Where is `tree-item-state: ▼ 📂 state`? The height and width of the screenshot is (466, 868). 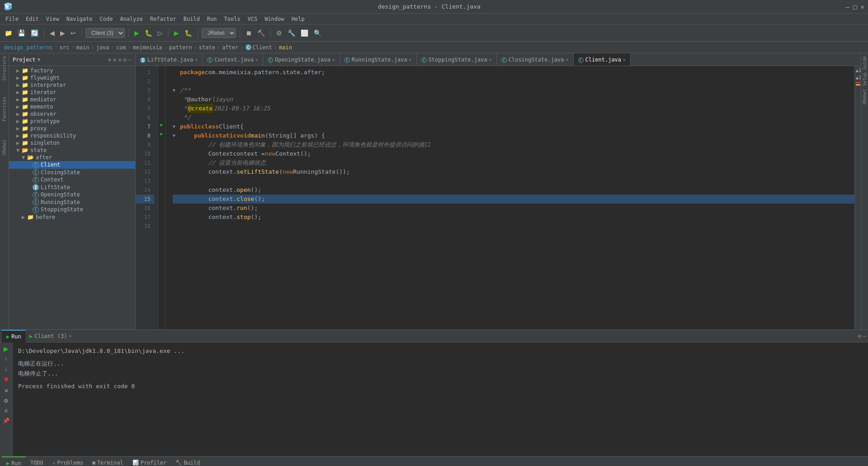
tree-item-state: ▼ 📂 state is located at coordinates (72, 150).